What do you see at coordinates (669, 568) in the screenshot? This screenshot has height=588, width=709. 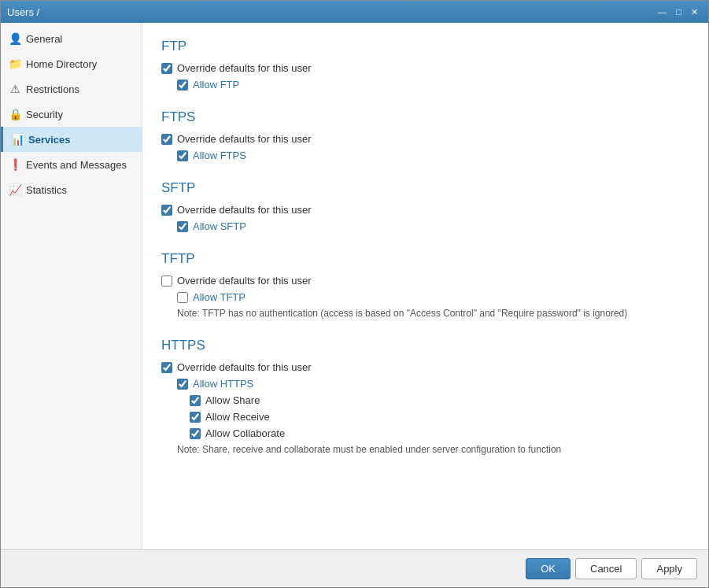 I see `apply-button: Apply` at bounding box center [669, 568].